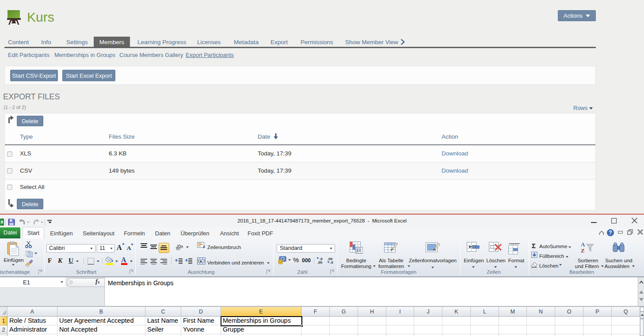  What do you see at coordinates (320, 262) in the screenshot?
I see `svg-text: ,00` at bounding box center [320, 262].